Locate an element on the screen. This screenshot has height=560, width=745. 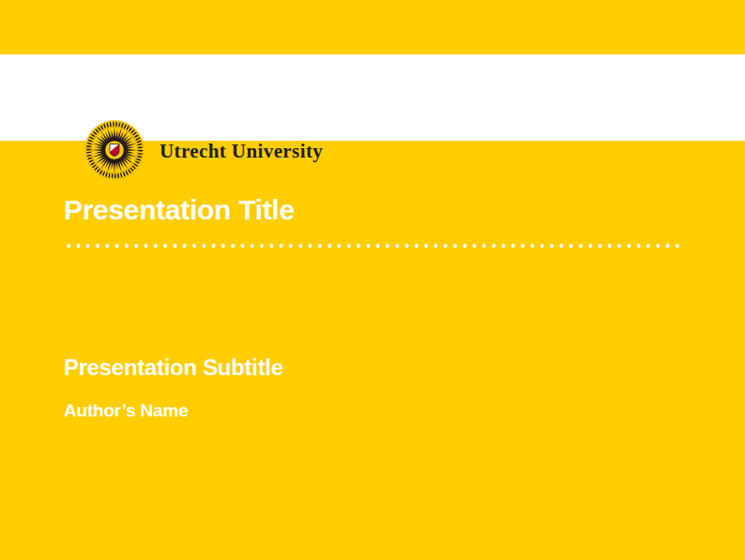
presentation-subtitle: Presentation Subtitle is located at coordinates (174, 368).